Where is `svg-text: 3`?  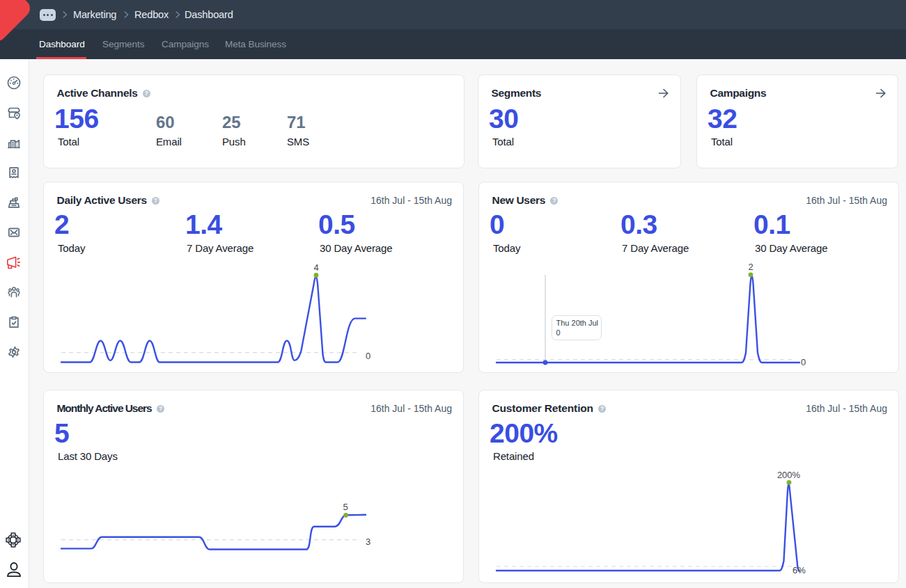 svg-text: 3 is located at coordinates (368, 541).